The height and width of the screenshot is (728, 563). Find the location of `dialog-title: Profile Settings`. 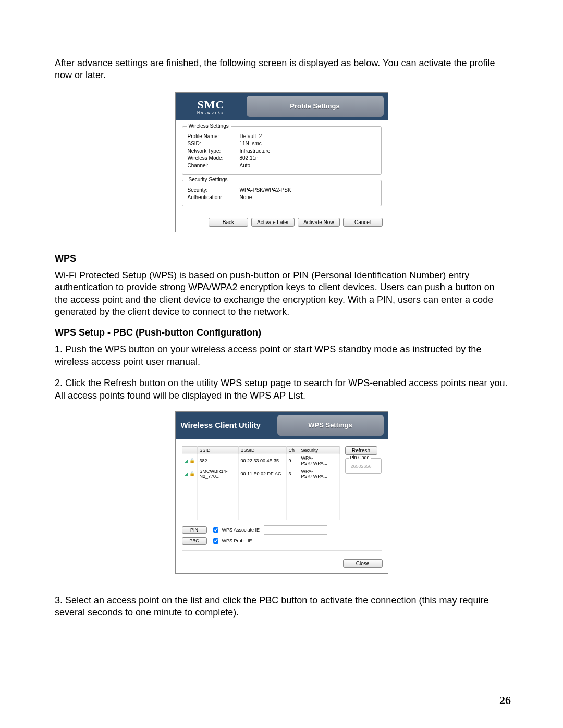

dialog-title: Profile Settings is located at coordinates (315, 106).